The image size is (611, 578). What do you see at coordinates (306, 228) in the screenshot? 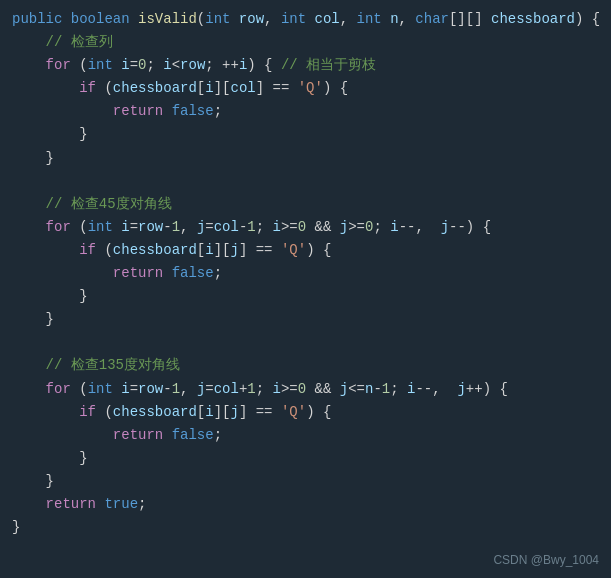
I see `code-line: for (int i=row-1, j=col-1; i>=0 && j>=0;…` at bounding box center [306, 228].